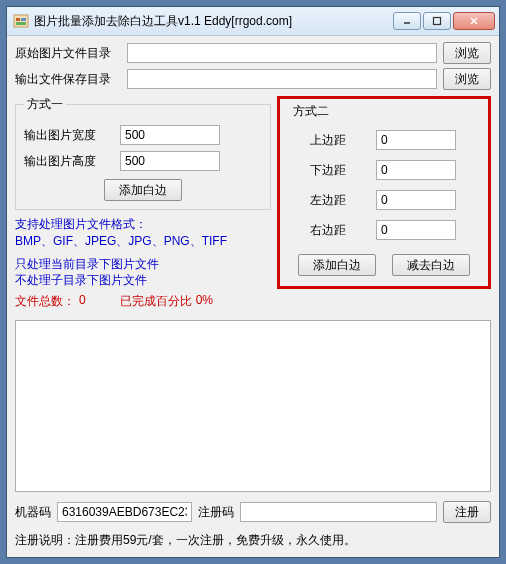 Image resolution: width=506 pixels, height=564 pixels. Describe the element at coordinates (467, 53) in the screenshot. I see `browse-source-button: 浏览` at that location.